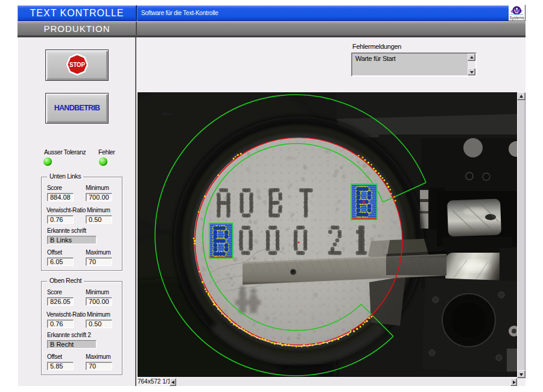  Describe the element at coordinates (516, 10) in the screenshot. I see `svg-text: M` at that location.